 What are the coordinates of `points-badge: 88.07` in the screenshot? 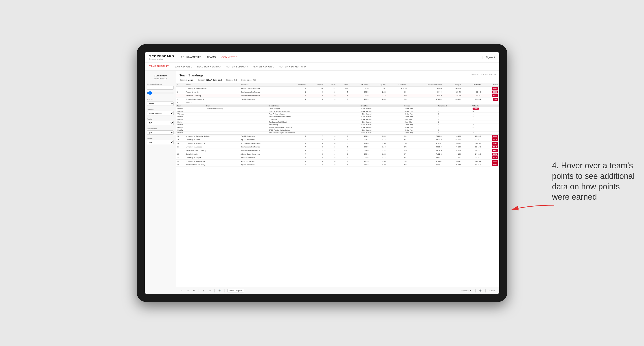 It's located at (495, 136).